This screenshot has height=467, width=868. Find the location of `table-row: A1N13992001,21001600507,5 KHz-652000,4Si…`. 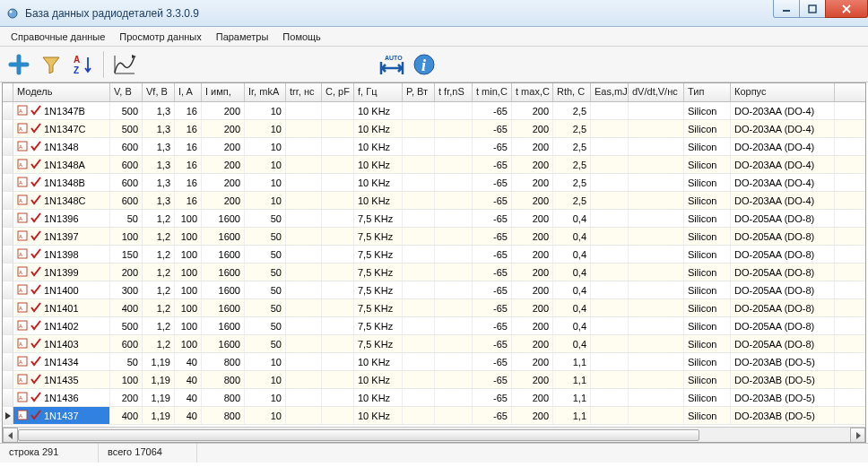

table-row: A1N13992001,21001600507,5 KHz-652000,4Si… is located at coordinates (434, 272).